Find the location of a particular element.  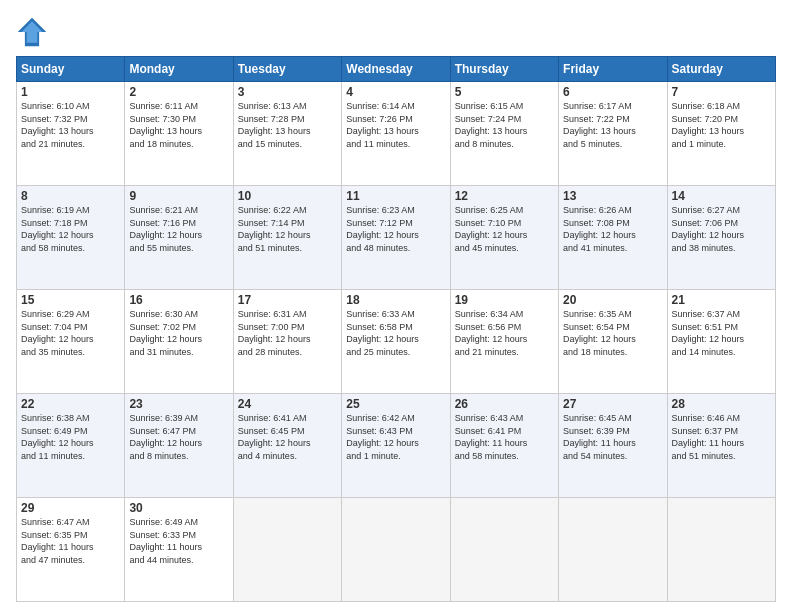

table-row: 11 Sunrise: 6:23 AM Sunset: 7:12 PM Dayl… is located at coordinates (396, 238).